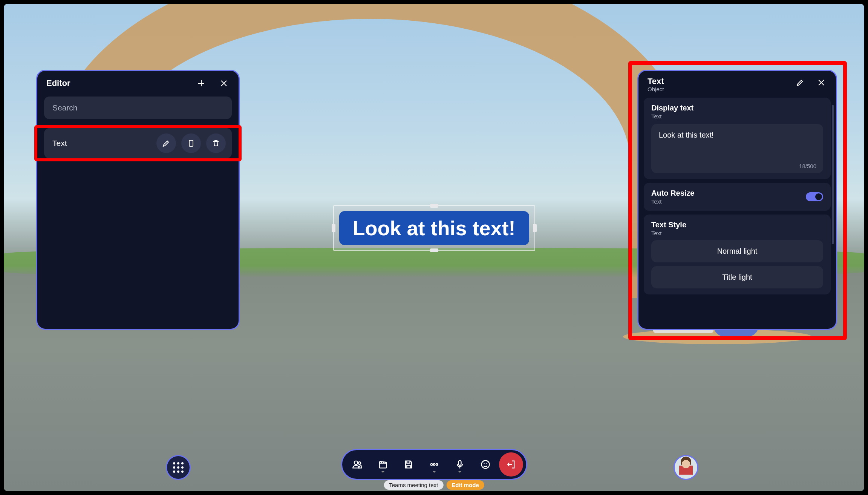 The width and height of the screenshot is (868, 495). I want to click on object-row-label: Text, so click(60, 143).